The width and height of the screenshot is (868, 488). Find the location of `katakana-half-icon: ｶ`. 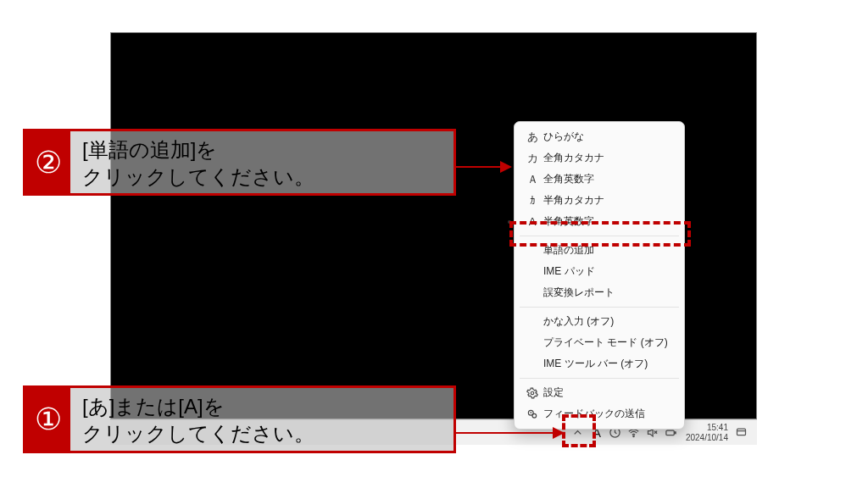

katakana-half-icon: ｶ is located at coordinates (532, 200).